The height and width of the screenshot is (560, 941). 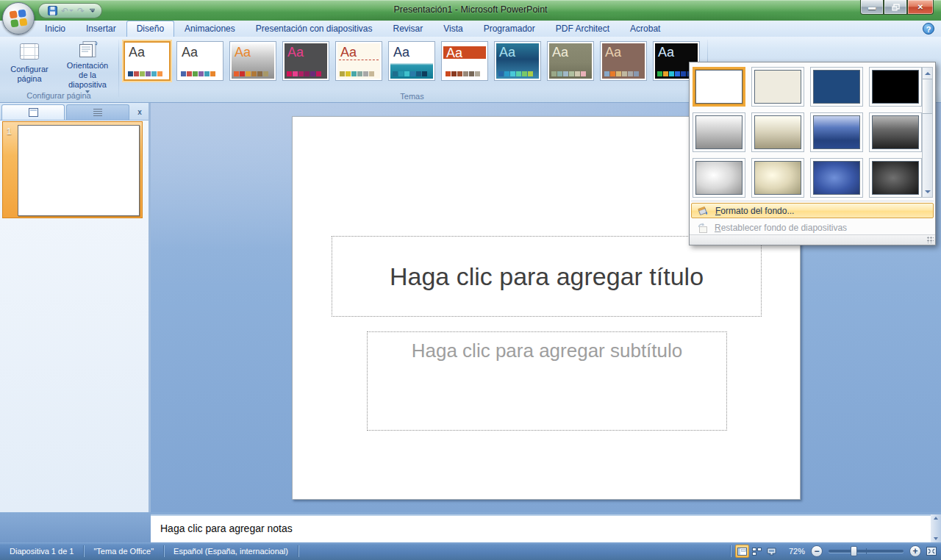 I want to click on dropdown-scroll-down-button, so click(x=928, y=191).